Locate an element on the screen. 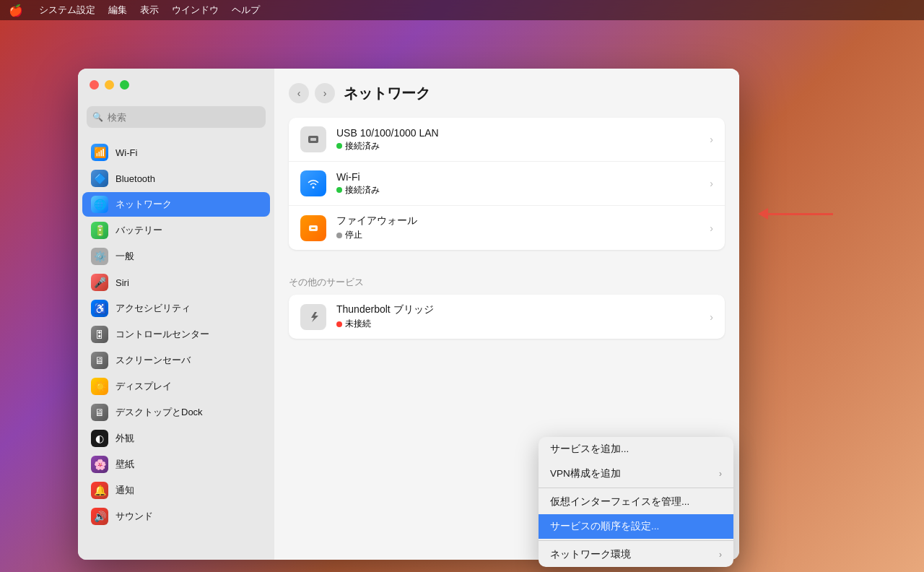 The height and width of the screenshot is (572, 924). sidebar-item-notifications: 🔔 通知 is located at coordinates (176, 490).